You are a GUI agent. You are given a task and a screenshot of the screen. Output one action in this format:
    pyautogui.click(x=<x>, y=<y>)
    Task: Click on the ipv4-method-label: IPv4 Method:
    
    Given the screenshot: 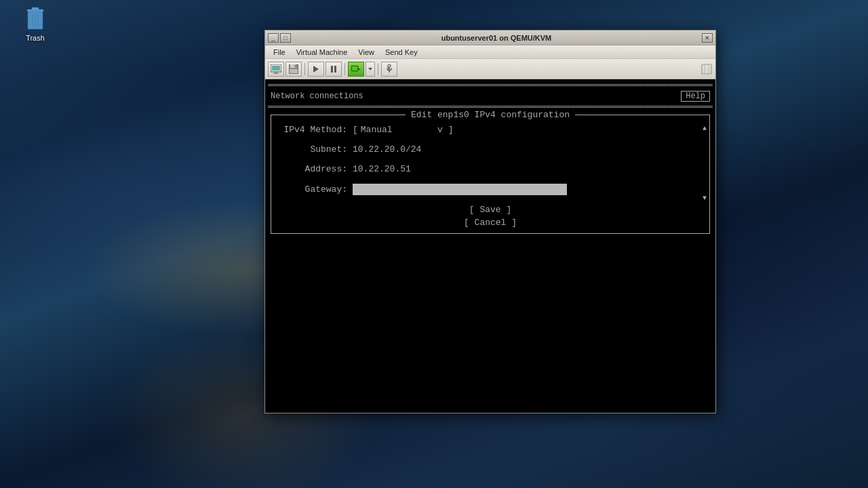 What is the action you would take?
    pyautogui.click(x=313, y=130)
    